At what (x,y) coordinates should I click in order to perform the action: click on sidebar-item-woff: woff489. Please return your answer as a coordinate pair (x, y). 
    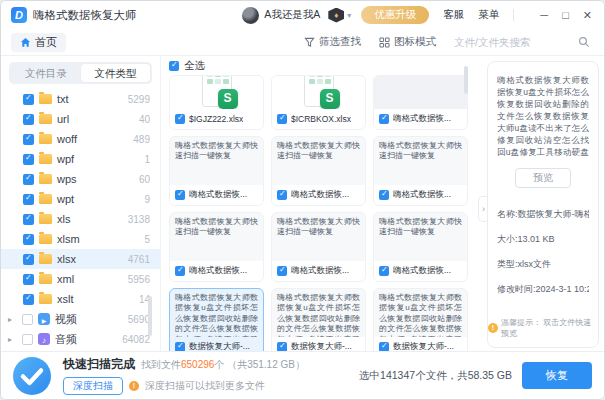
    Looking at the image, I should click on (80, 139).